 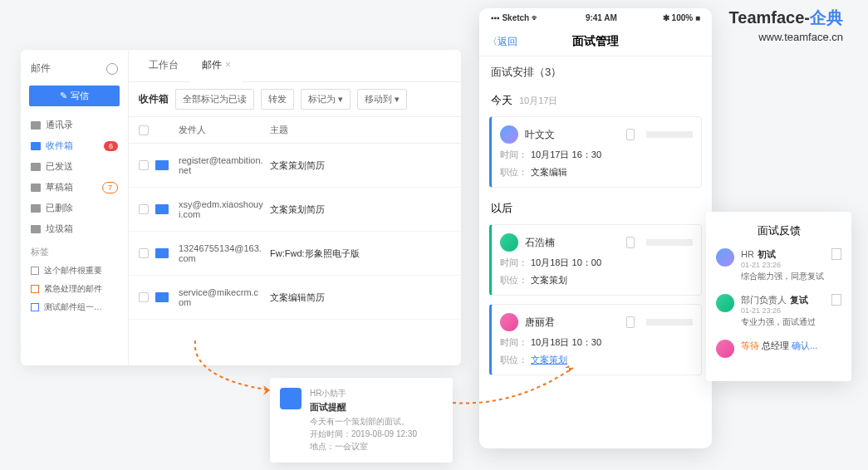 What do you see at coordinates (75, 188) in the screenshot?
I see `sidebar-item: 草稿箱7` at bounding box center [75, 188].